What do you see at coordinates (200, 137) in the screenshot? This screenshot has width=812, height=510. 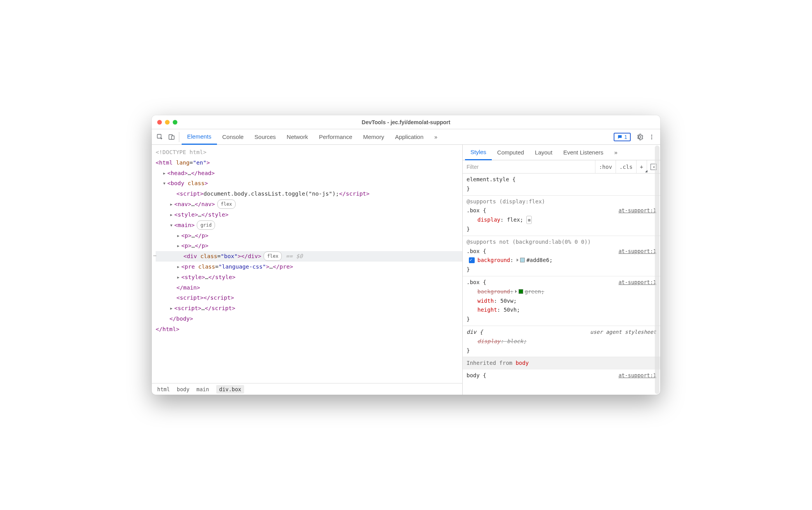 I see `tab-elements: Elements` at bounding box center [200, 137].